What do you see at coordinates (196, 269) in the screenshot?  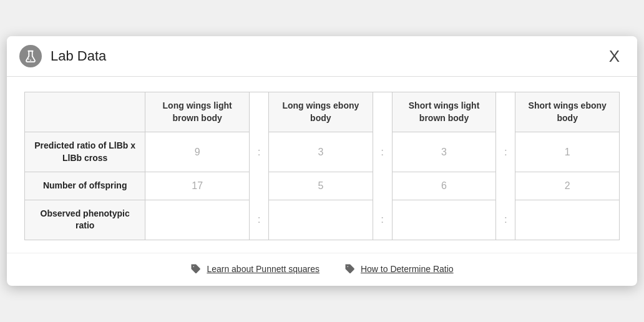 I see `tag-icon` at bounding box center [196, 269].